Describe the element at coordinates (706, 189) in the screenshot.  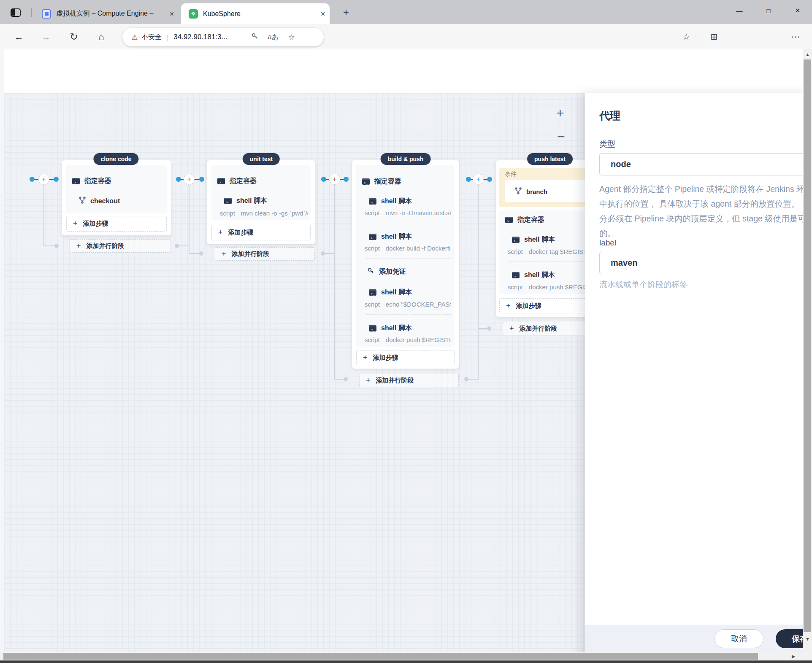
I see `agent-description-line: Agent 部分指定整个 Pipeline 或特定阶段将在 Jenkins 环` at that location.